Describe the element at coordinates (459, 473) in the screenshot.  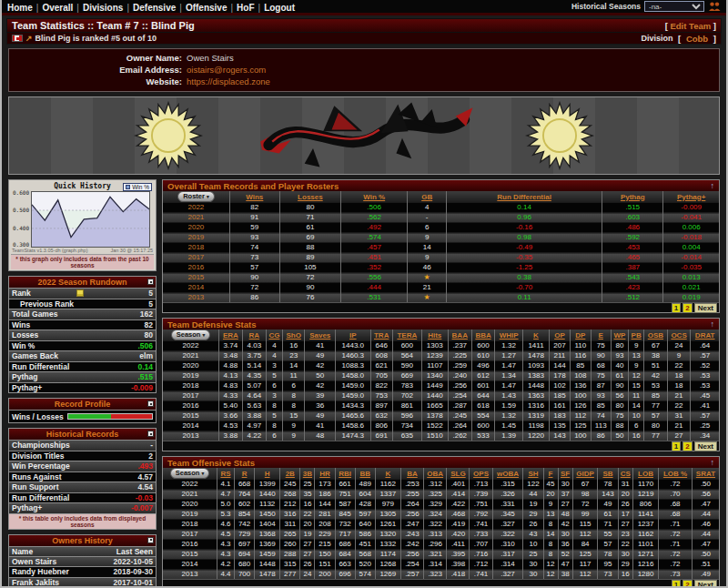
I see `column-sort-link: SLG` at that location.